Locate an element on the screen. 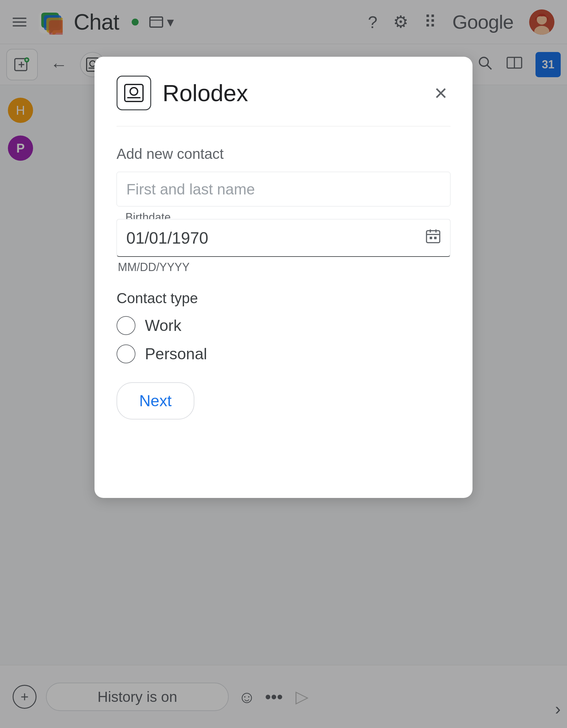 This screenshot has height=728, width=567. next-button: Next is located at coordinates (155, 401).